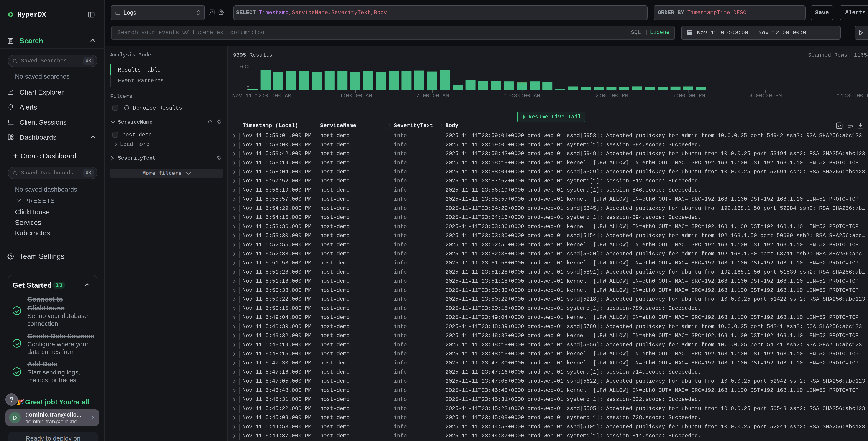 This screenshot has width=868, height=441. Describe the element at coordinates (433, 96) in the screenshot. I see `svg-text: 7:00:00 AM` at that location.